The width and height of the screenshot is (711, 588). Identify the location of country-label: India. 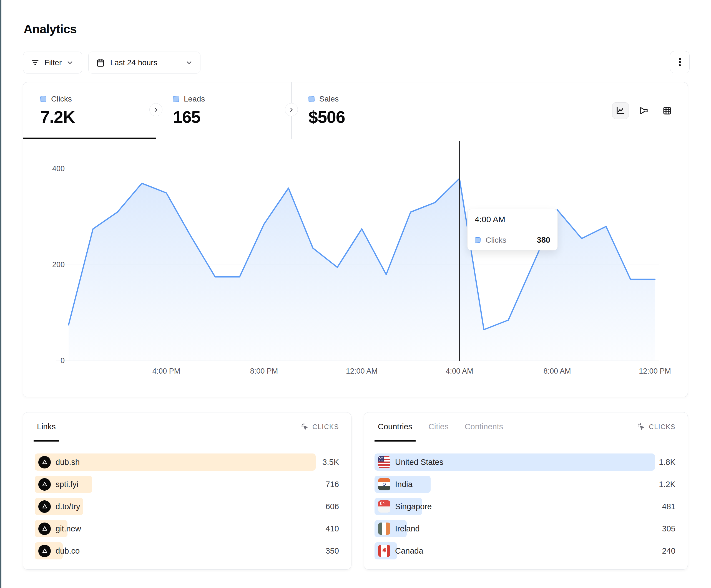
(404, 484).